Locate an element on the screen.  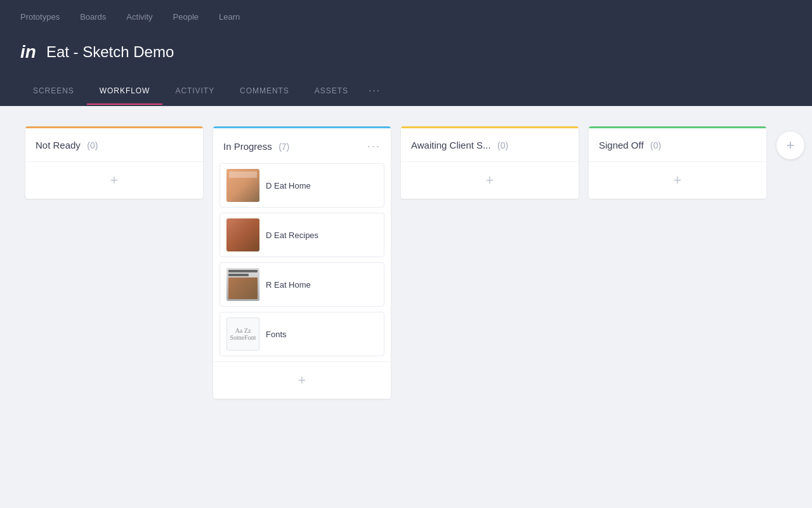
card-d-eat-home: D Eat Home is located at coordinates (302, 185).